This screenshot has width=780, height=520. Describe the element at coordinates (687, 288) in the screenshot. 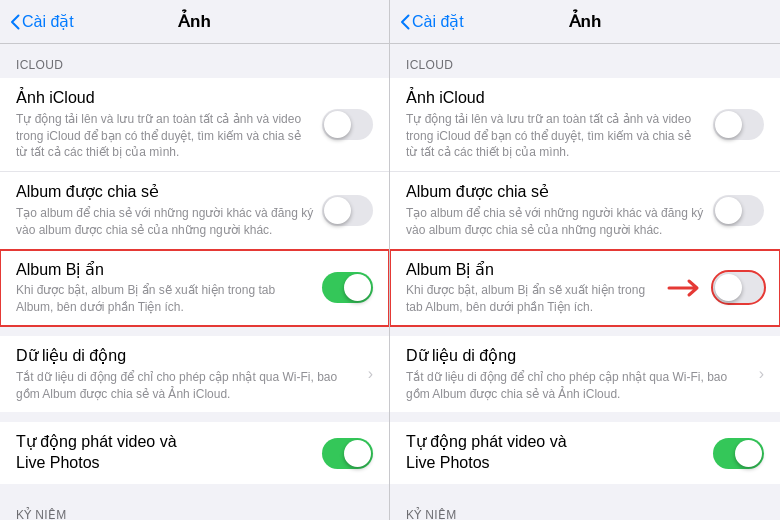

I see `red-arrow-icon` at that location.